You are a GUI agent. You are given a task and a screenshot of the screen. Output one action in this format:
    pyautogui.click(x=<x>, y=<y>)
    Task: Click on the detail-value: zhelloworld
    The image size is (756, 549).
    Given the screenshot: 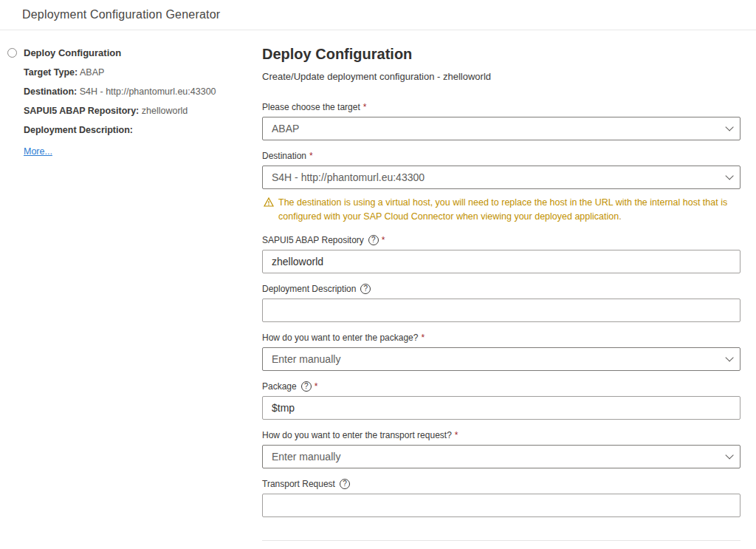 What is the action you would take?
    pyautogui.click(x=165, y=111)
    